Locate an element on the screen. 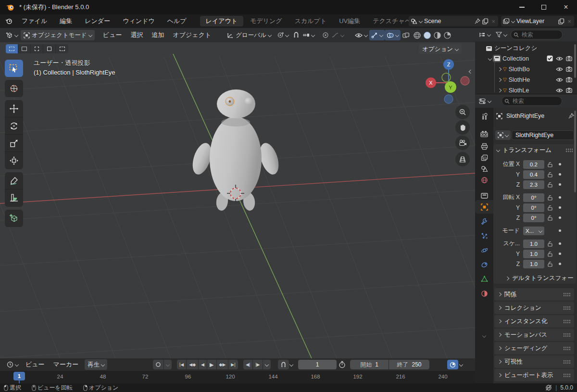 The width and height of the screenshot is (577, 392). object-id-dropdown is located at coordinates (503, 135).